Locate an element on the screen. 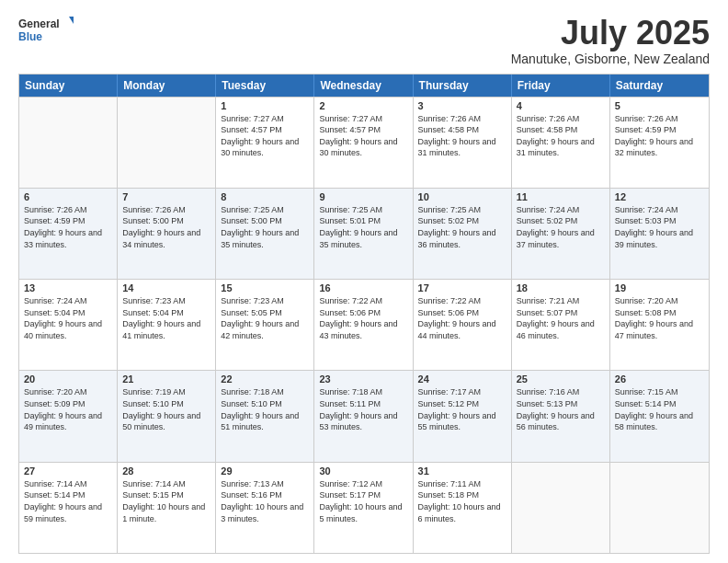  day-number: 20 is located at coordinates (68, 379).